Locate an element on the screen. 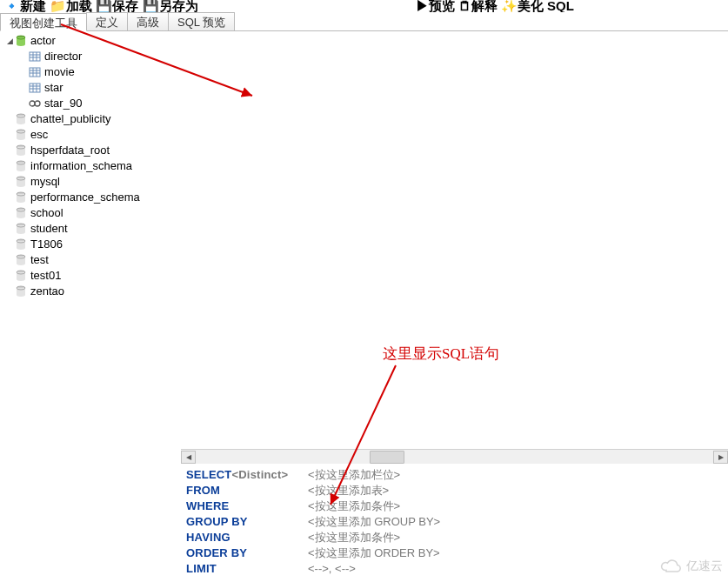 Image resolution: width=728 pixels, height=582 pixels. horizontal-scrollbar: ◀ ▶ is located at coordinates (454, 456).